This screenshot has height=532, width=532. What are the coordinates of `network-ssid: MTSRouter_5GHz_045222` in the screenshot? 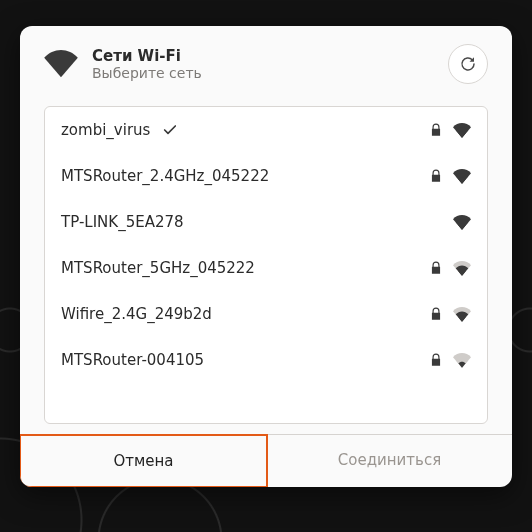 It's located at (158, 268).